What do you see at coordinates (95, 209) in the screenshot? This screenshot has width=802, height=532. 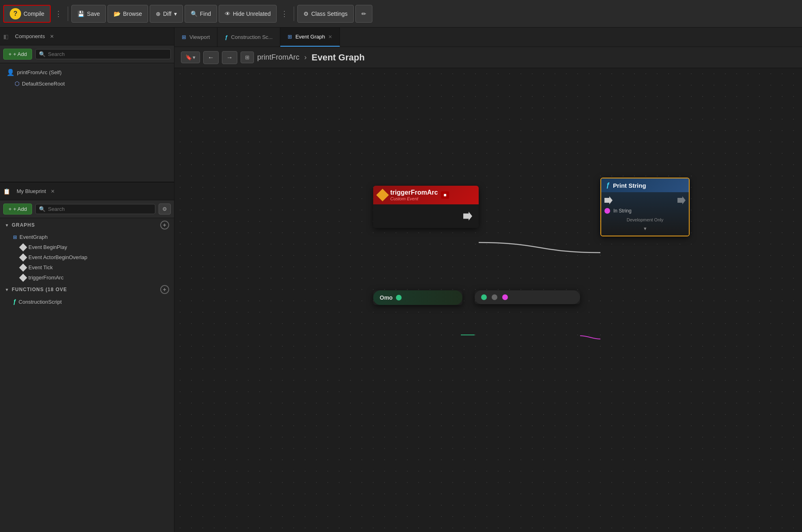 I see `blueprint-search-box: 🔍` at bounding box center [95, 209].